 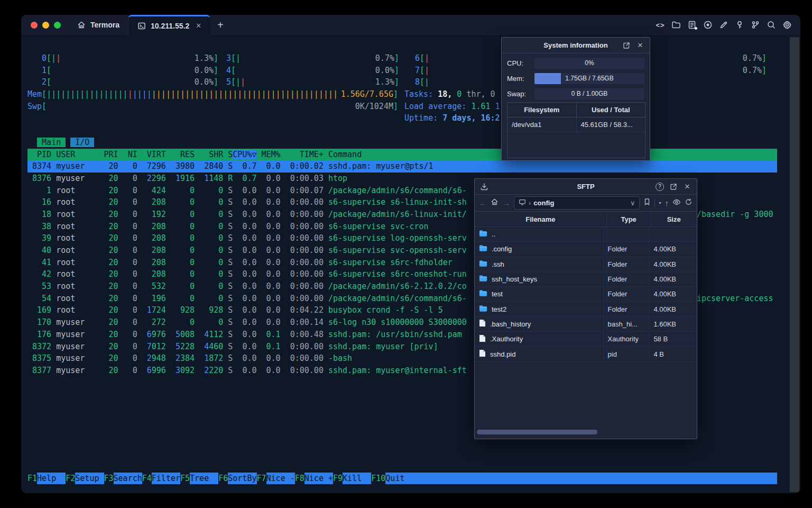 What do you see at coordinates (402, 83) in the screenshot?
I see `cpu-meter-row: 2[0.0%]5[||1.3%]8[|` at bounding box center [402, 83].